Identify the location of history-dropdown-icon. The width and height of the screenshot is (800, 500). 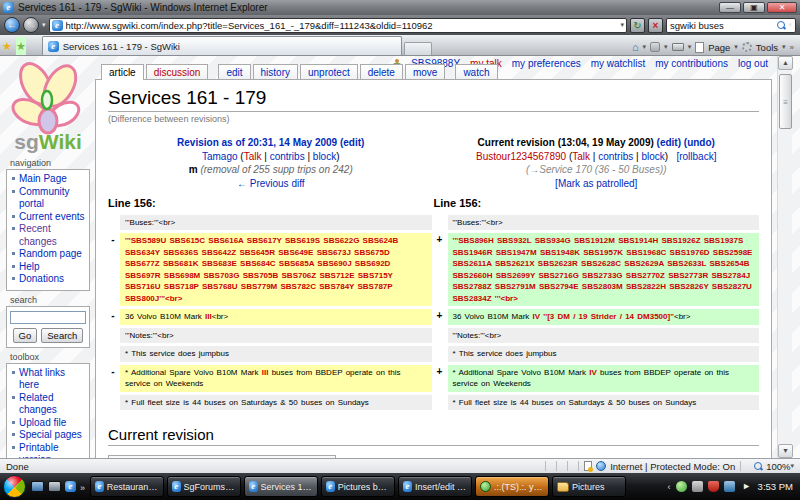
(44, 25).